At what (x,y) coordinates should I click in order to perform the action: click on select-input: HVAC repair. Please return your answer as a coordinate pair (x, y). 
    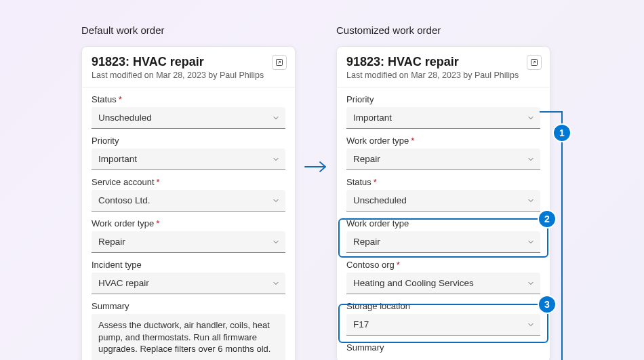
    Looking at the image, I should click on (188, 283).